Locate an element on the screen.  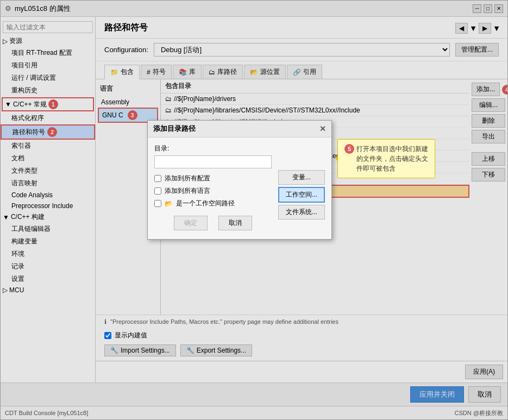
dialog-close-button: ✕ is located at coordinates (323, 129).